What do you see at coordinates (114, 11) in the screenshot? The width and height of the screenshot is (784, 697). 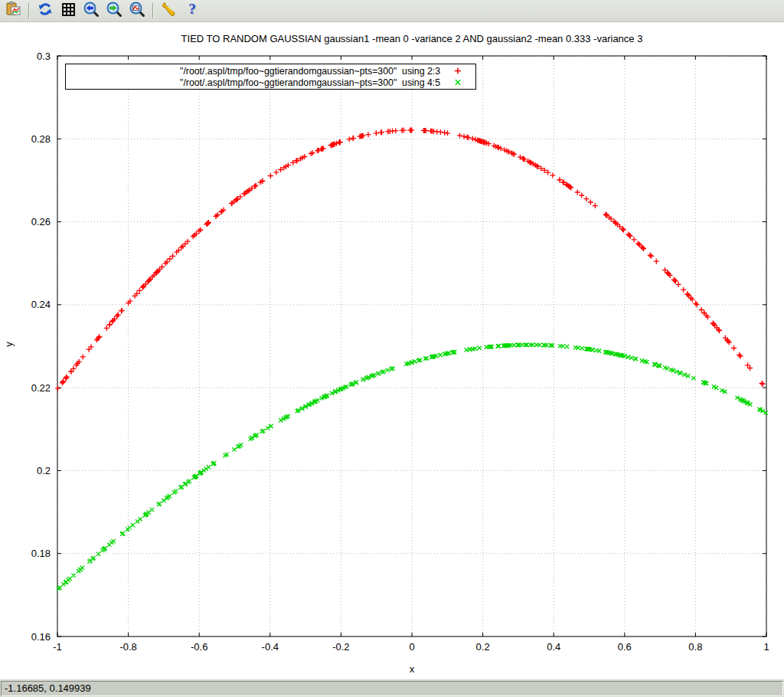 I see `zoom-next-button` at bounding box center [114, 11].